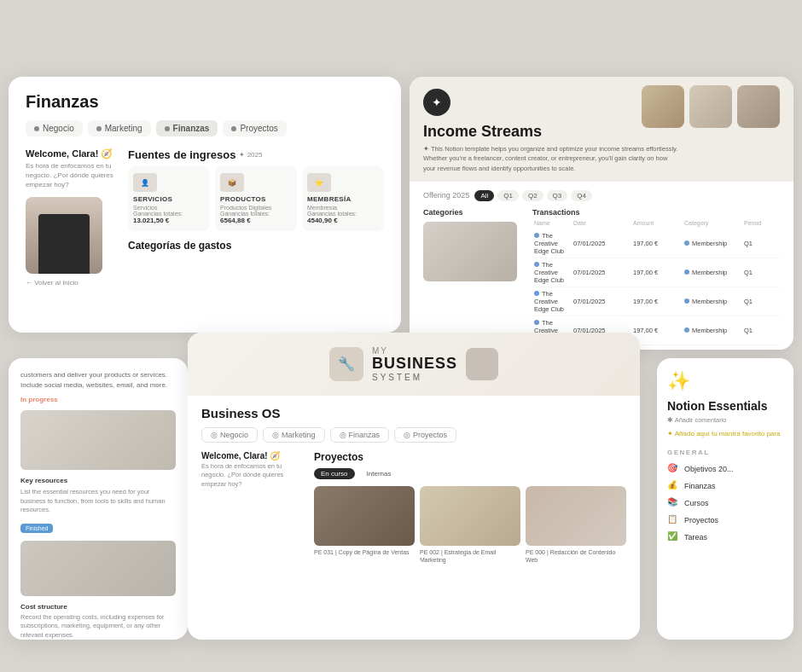  Describe the element at coordinates (346, 364) in the screenshot. I see `business-logo-icon: 🔧` at that location.